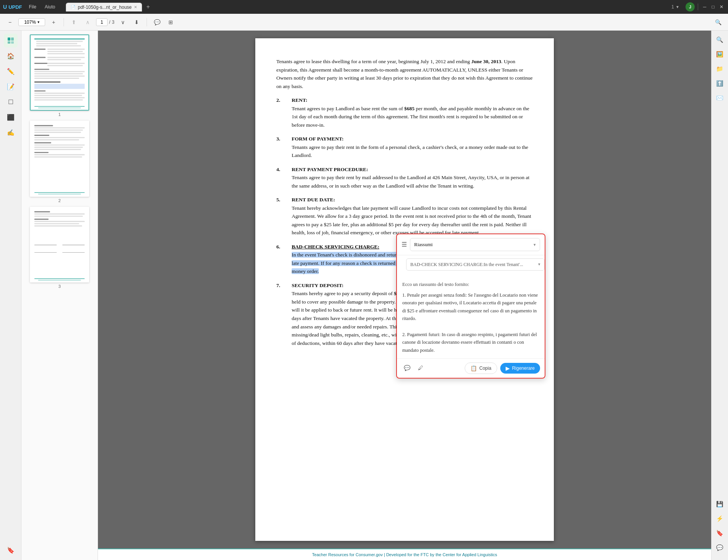 The height and width of the screenshot is (560, 728). What do you see at coordinates (471, 306) in the screenshot?
I see `ai-panel: ☰ Riassumi ▾ BAD-CHECK SERVICING CHARGE:…` at bounding box center [471, 306].